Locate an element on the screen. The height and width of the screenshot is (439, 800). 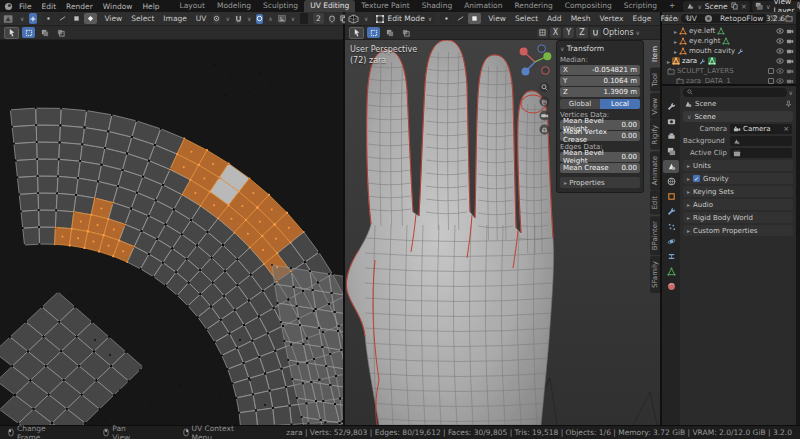
menu-render: Render is located at coordinates (80, 6).